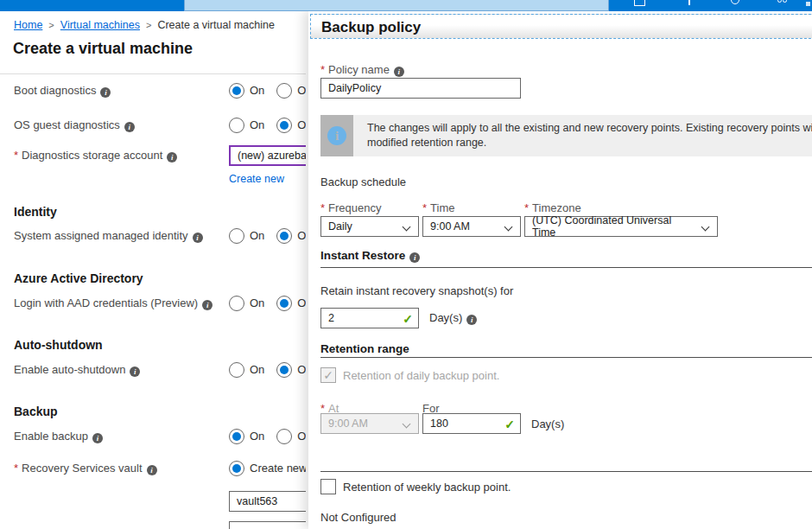 This screenshot has width=812, height=529. Describe the element at coordinates (427, 488) in the screenshot. I see `weekly-backup-label: Retention of weekly backup point.` at that location.